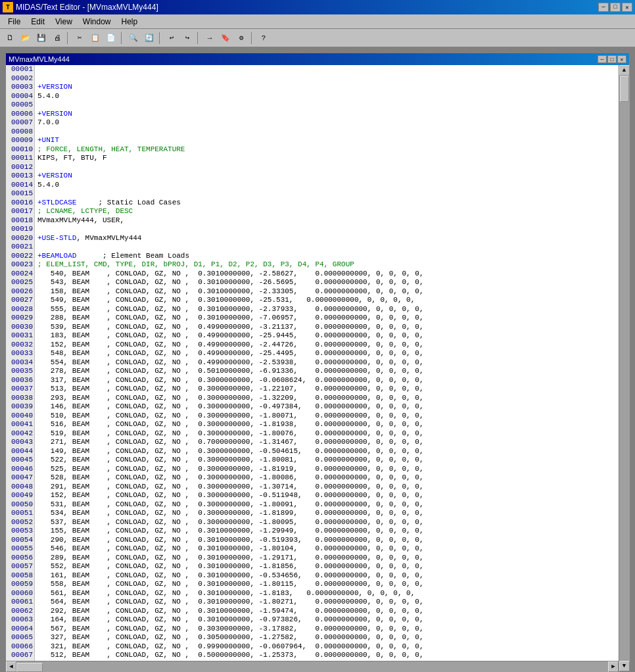 This screenshot has width=635, height=672. Describe the element at coordinates (327, 150) in the screenshot. I see `code-line: ; FORCE, LENGTH, HEAT, TEMPERATURE` at that location.